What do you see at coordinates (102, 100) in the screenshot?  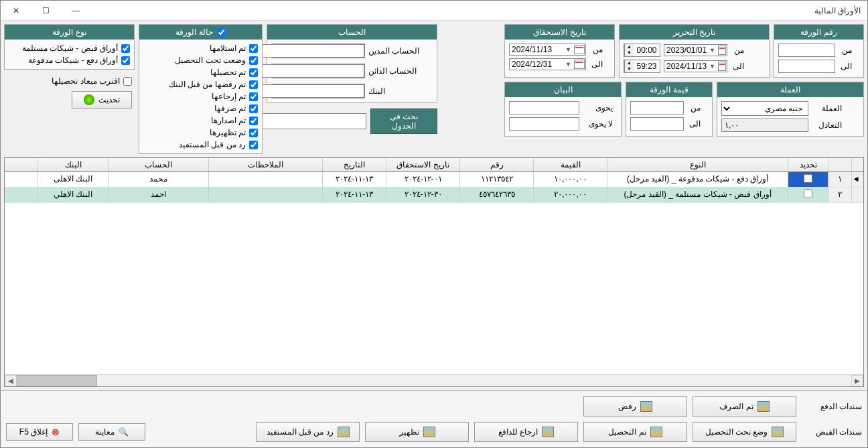 I see `refresh-button: تحديث` at bounding box center [102, 100].